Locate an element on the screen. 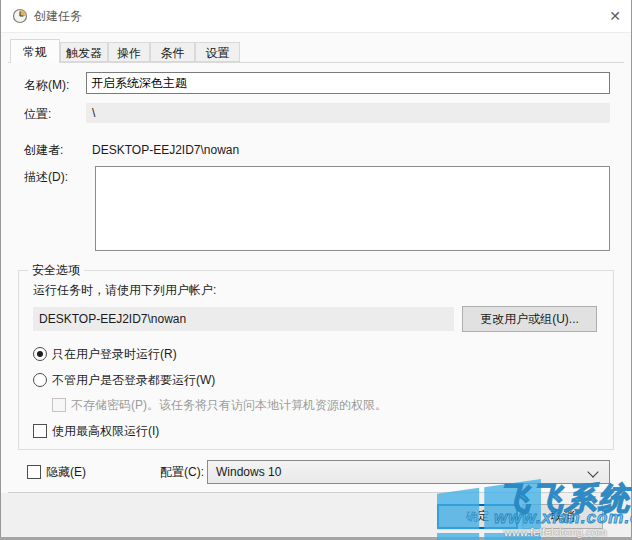  tab-settings: 设置 is located at coordinates (218, 52).